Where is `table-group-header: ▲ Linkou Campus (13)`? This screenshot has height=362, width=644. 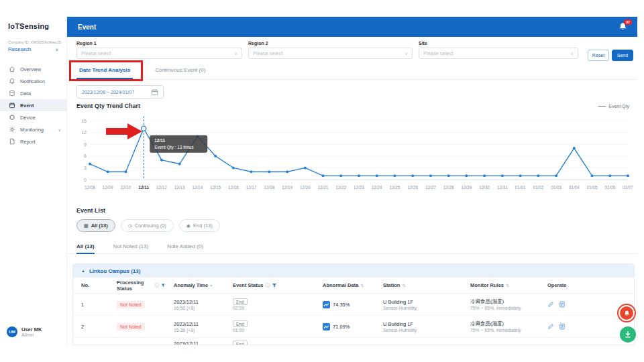 table-group-header: ▲ Linkou Campus (13) is located at coordinates (354, 271).